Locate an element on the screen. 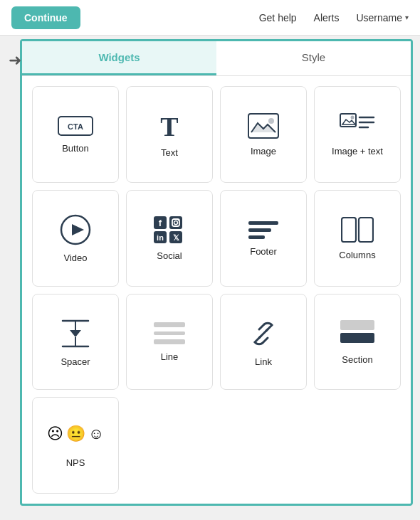 The width and height of the screenshot is (420, 520). widget-spacer-label: Spacer is located at coordinates (75, 361).